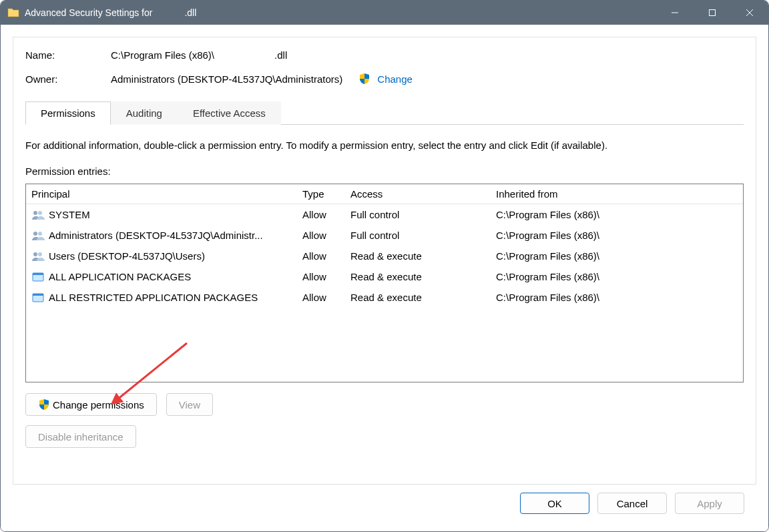  What do you see at coordinates (144, 113) in the screenshot?
I see `tab-auditing: Auditing` at bounding box center [144, 113].